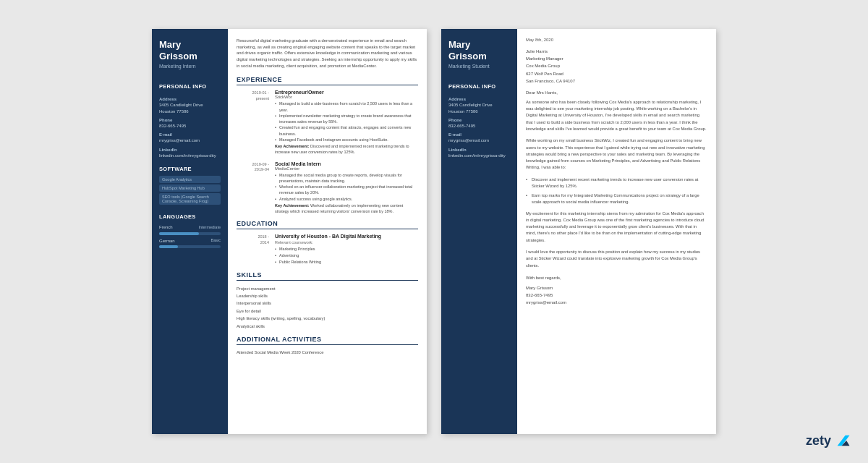 The width and height of the screenshot is (868, 463). I want to click on cover-paragraph-1: As someone who has been closely followin…, so click(616, 116).